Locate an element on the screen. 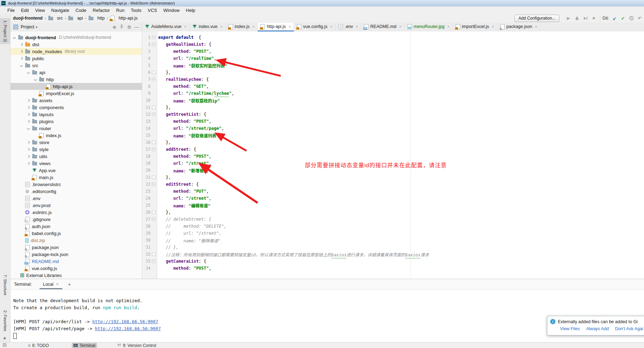 Image resolution: width=644 pixels, height=348 pixels. tree-row: src is located at coordinates (76, 65).